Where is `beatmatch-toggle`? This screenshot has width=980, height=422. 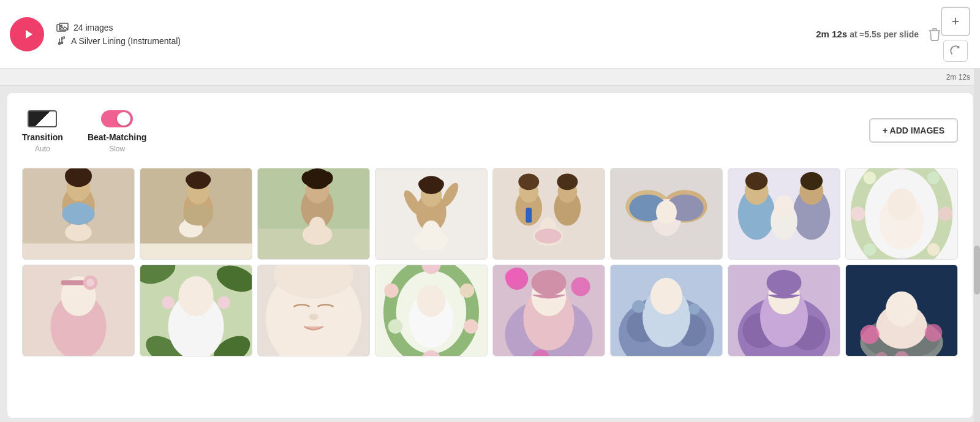 beatmatch-toggle is located at coordinates (117, 119).